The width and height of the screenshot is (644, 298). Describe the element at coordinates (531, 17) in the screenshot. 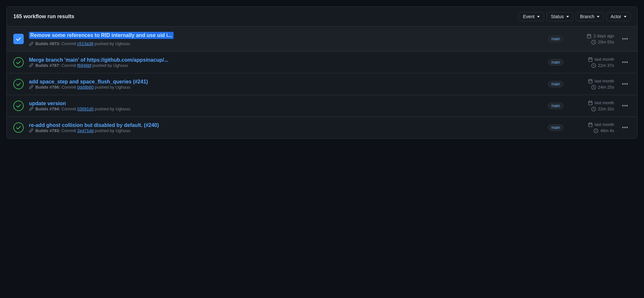

I see `filter-event-button: Event` at that location.